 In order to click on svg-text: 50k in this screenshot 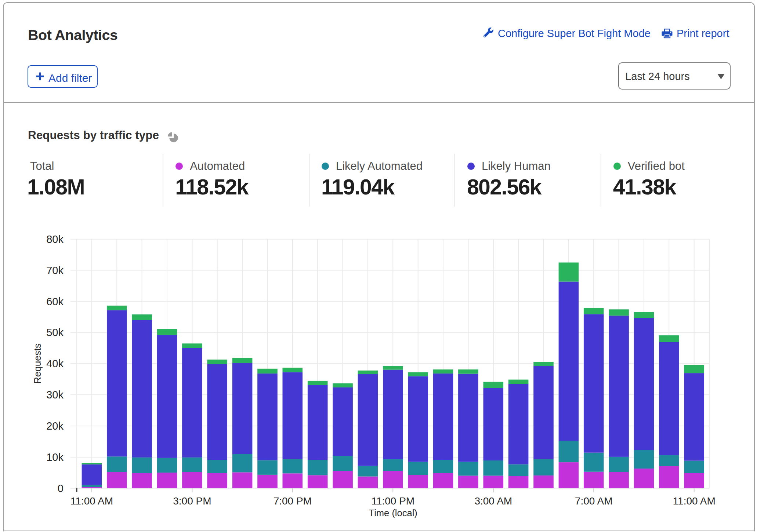, I will do `click(55, 332)`.